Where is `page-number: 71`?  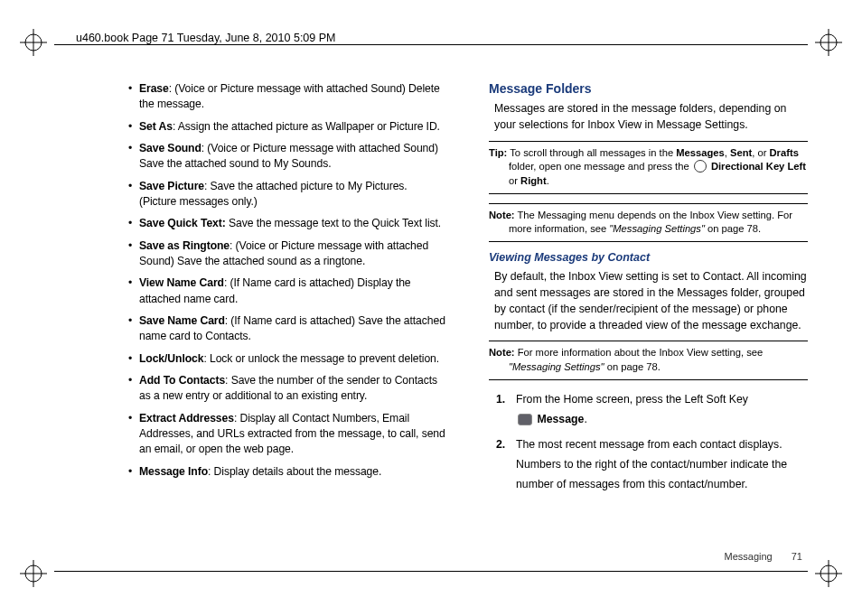 page-number: 71 is located at coordinates (797, 556).